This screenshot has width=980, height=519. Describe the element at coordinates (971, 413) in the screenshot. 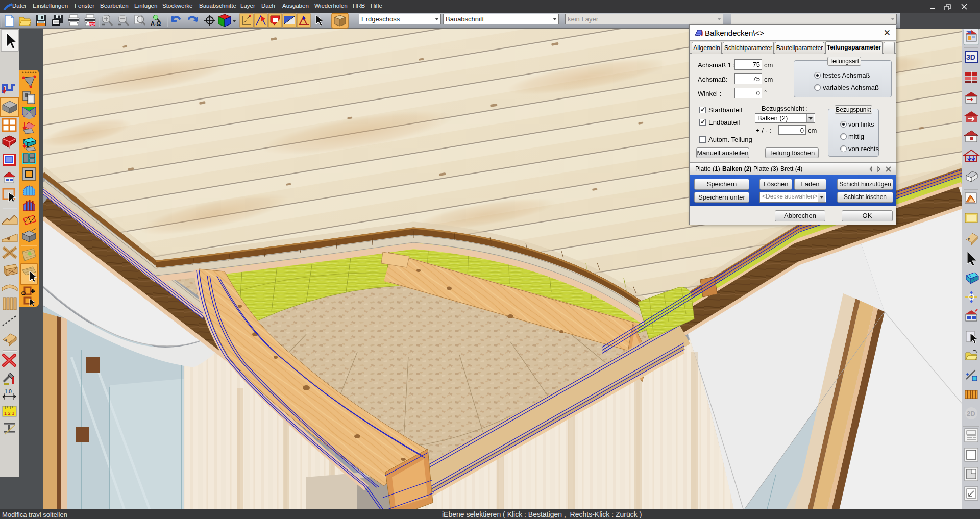

I see `svg-text: 2D` at that location.